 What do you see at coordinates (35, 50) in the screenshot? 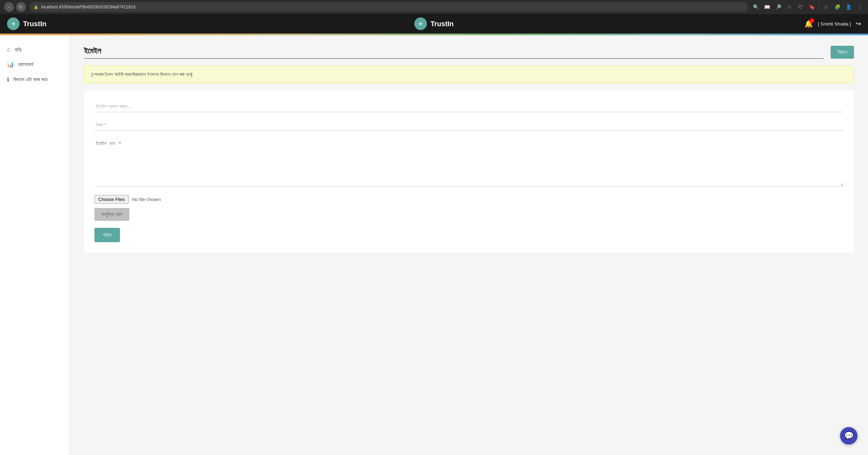
I see `sidebar-item-home: ⌂ বাড়ি` at bounding box center [35, 50].